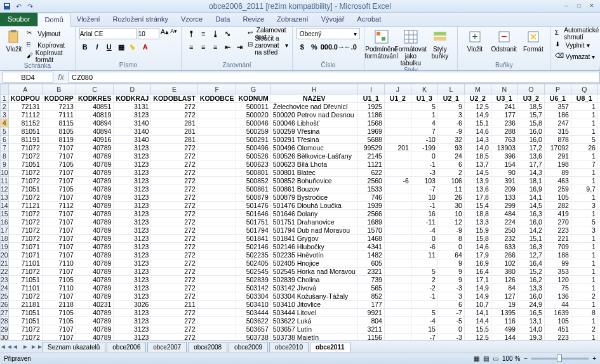  What do you see at coordinates (25, 165) in the screenshot?
I see `cell: 71051` at bounding box center [25, 165].